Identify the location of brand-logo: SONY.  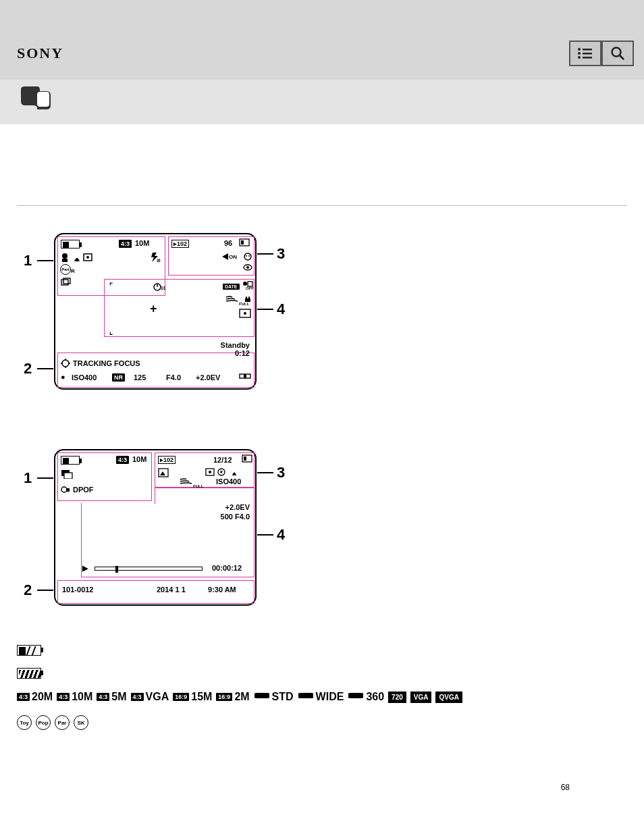
(41, 53).